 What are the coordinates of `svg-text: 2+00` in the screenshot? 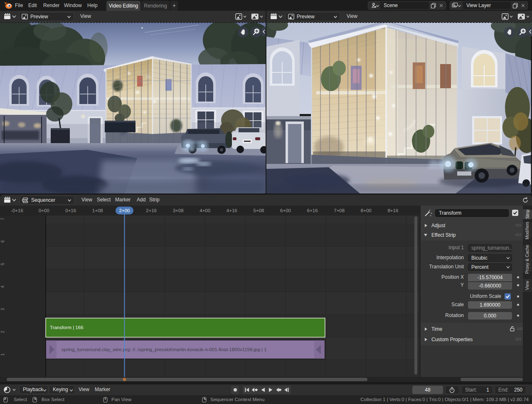 It's located at (125, 211).